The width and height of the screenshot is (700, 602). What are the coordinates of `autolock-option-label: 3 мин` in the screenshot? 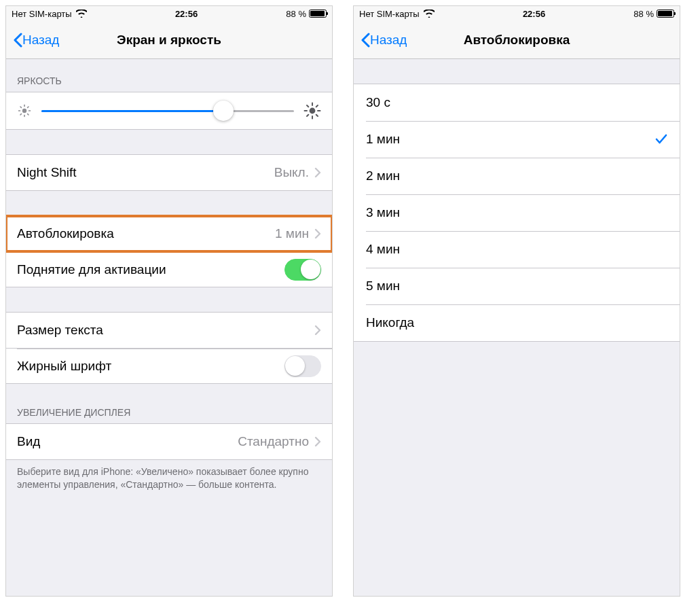 It's located at (517, 213).